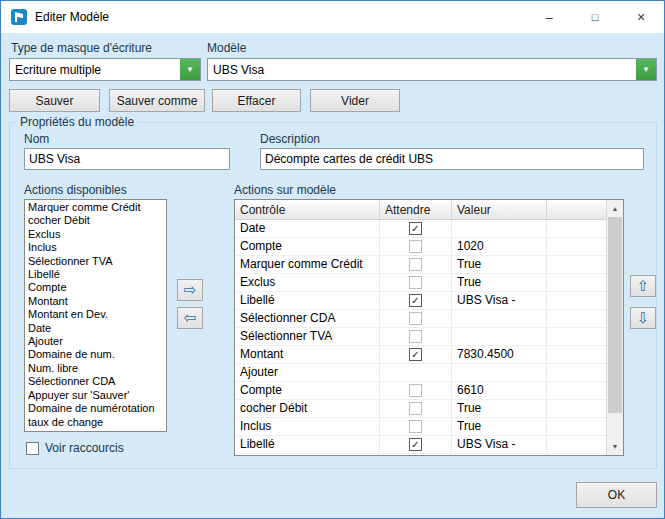 The height and width of the screenshot is (519, 665). I want to click on list-item: Sélectionner CDA, so click(96, 382).